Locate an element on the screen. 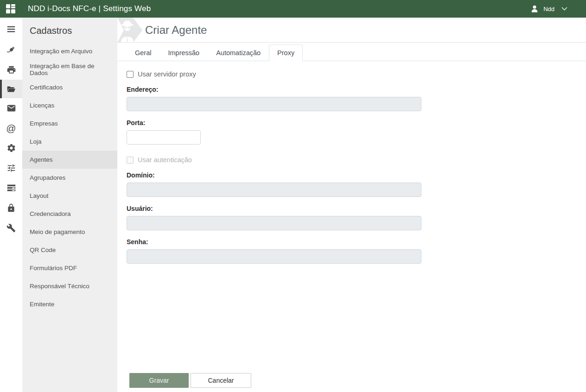 This screenshot has height=392, width=586. senha-input is located at coordinates (274, 257).